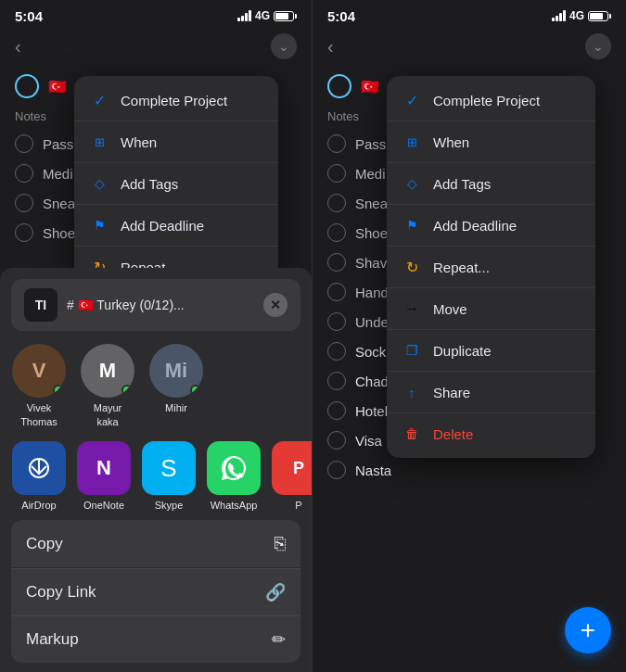 Image resolution: width=626 pixels, height=672 pixels. Describe the element at coordinates (581, 16) in the screenshot. I see `right-status-icons: 4G` at that location.